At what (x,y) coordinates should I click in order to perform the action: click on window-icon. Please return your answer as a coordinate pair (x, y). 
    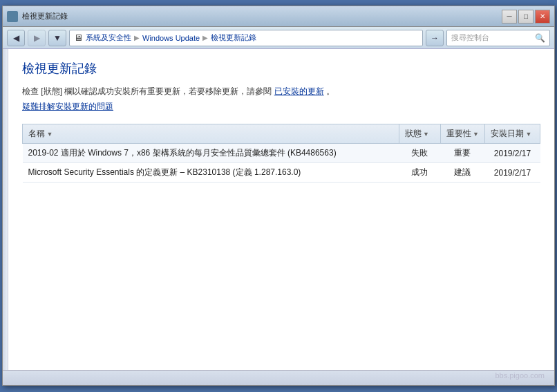
    Looking at the image, I should click on (12, 17).